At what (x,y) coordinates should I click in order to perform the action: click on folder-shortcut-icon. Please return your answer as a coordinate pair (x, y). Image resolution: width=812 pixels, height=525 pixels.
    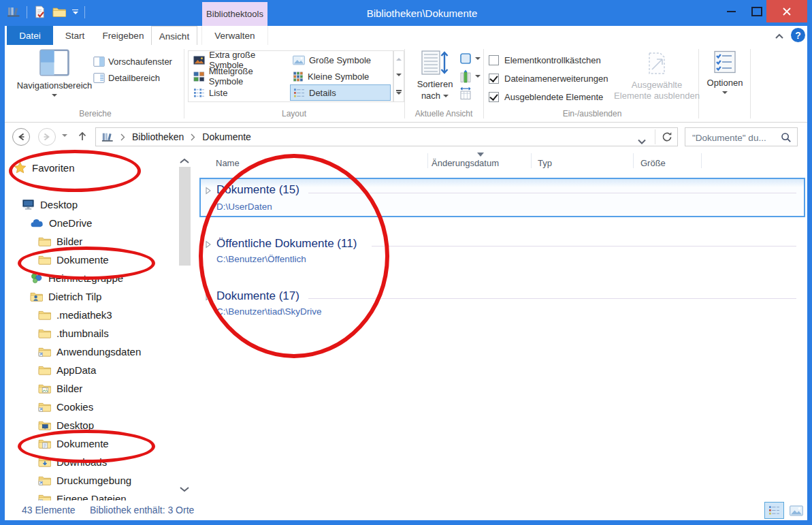
    Looking at the image, I should click on (45, 481).